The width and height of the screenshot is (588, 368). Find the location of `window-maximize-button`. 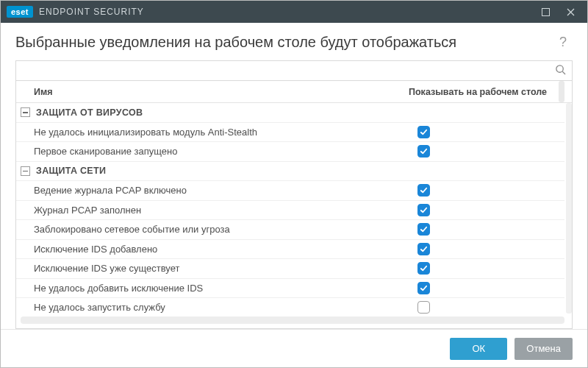

window-maximize-button is located at coordinates (545, 12).